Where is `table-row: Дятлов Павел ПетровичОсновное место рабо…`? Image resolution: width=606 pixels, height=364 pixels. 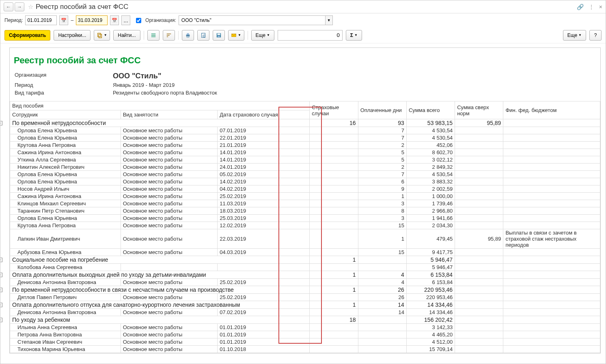 table-row: Дятлов Павел ПетровичОсновное место рабо… is located at coordinates (305, 297).